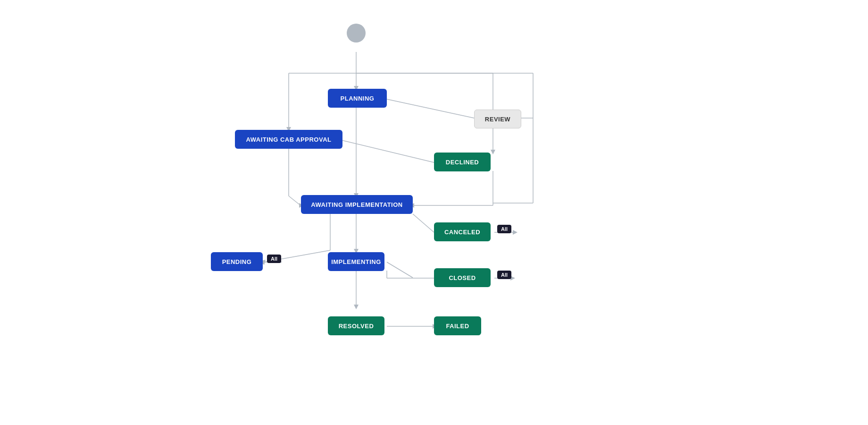 Image resolution: width=868 pixels, height=425 pixels. I want to click on node-canceled: CANCELED, so click(462, 232).